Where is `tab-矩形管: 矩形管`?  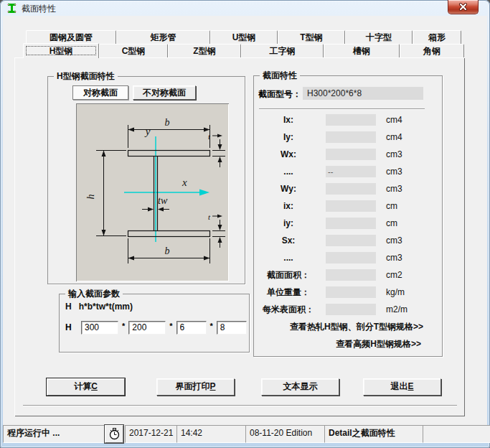 tab-矩形管: 矩形管 is located at coordinates (164, 37).